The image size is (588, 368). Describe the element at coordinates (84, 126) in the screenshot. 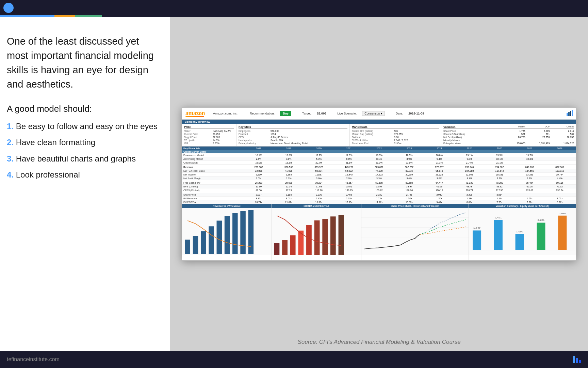

I see `list-item-1: 1. Be easy to follow and easy on the eye…` at that location.